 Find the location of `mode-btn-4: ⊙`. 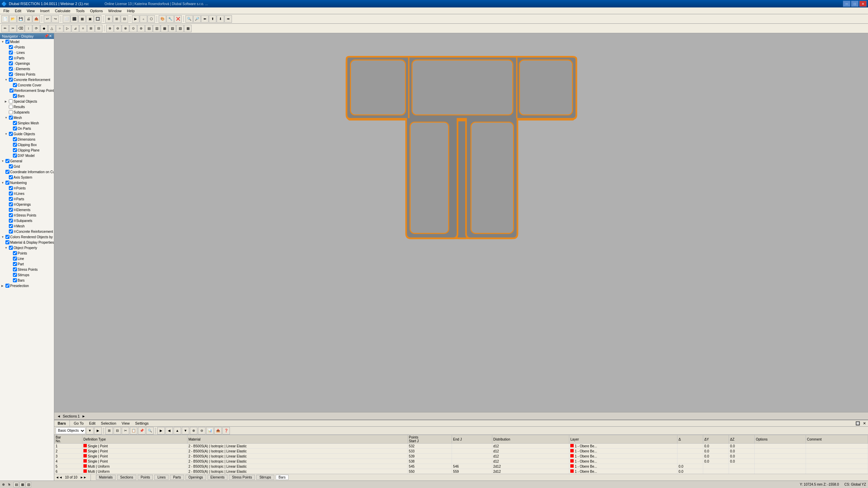

mode-btn-4: ⊙ is located at coordinates (133, 28).